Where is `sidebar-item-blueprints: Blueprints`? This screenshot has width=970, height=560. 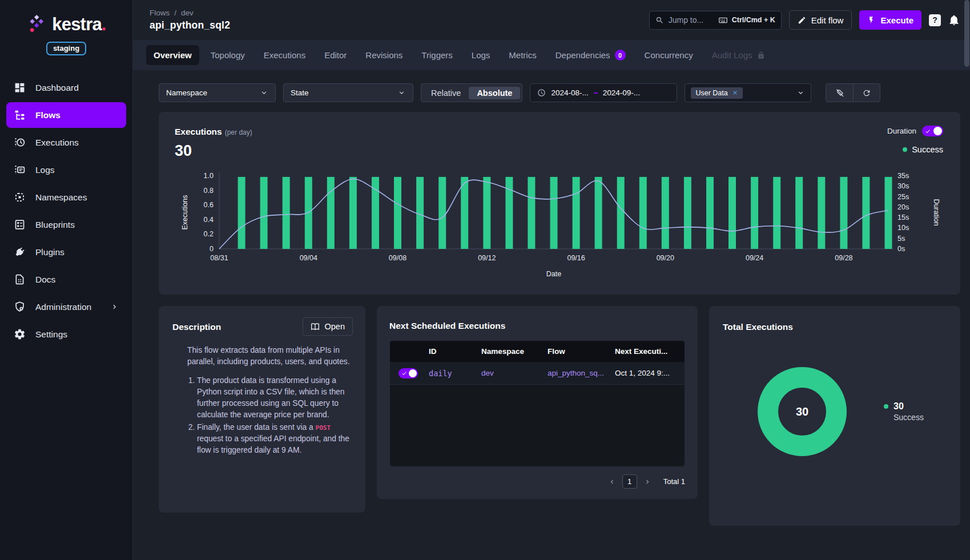
sidebar-item-blueprints: Blueprints is located at coordinates (66, 225).